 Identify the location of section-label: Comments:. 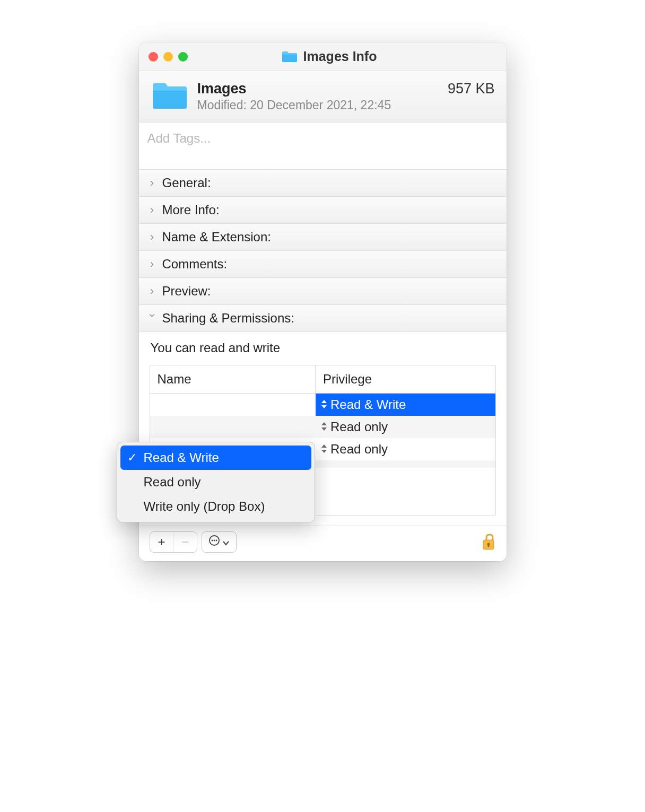
(195, 264).